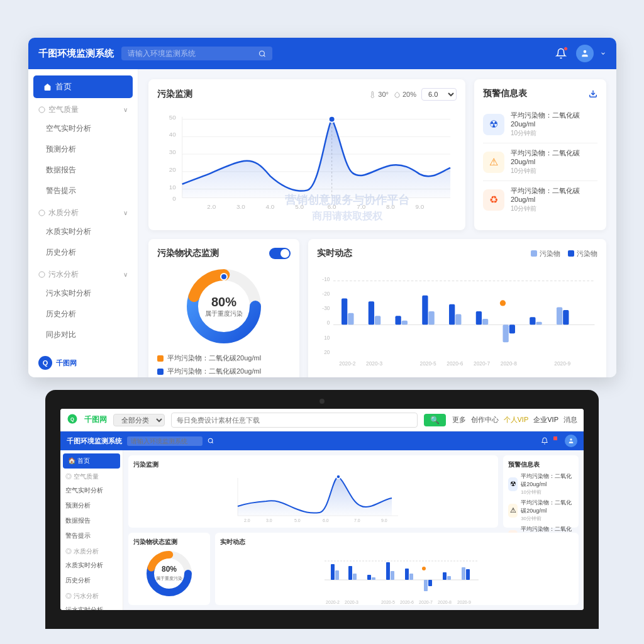 The height and width of the screenshot is (644, 644). Describe the element at coordinates (307, 94) in the screenshot. I see `chart-header: 污染监测 30° 20% 6.0` at that location.